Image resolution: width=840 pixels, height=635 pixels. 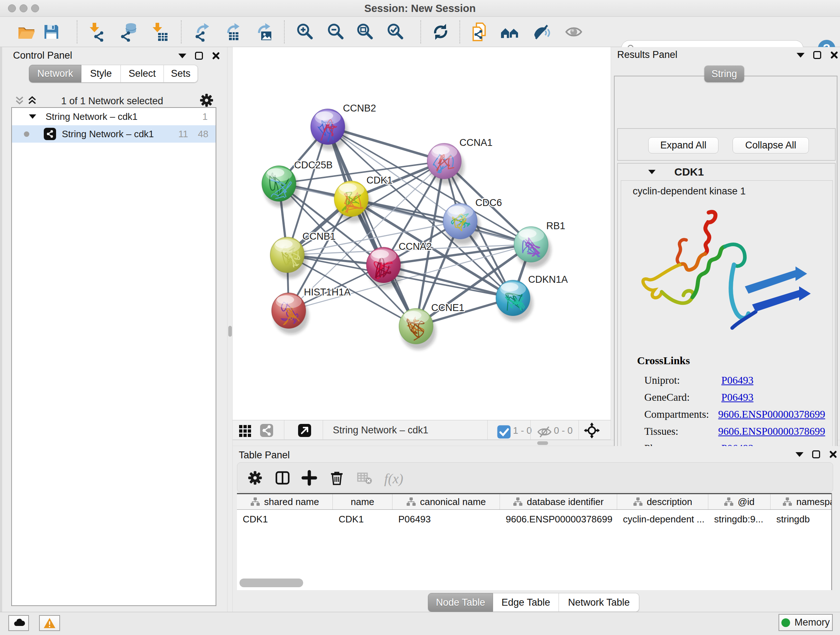 What do you see at coordinates (49, 623) in the screenshot?
I see `warnings-button` at bounding box center [49, 623].